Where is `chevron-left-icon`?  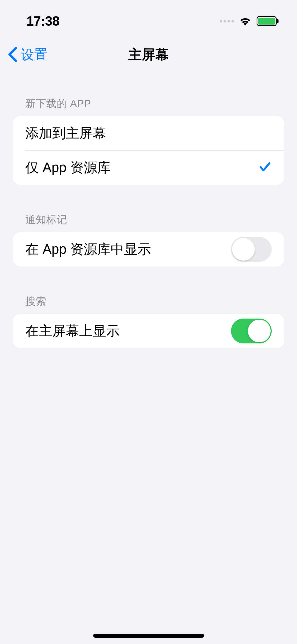
chevron-left-icon is located at coordinates (13, 55).